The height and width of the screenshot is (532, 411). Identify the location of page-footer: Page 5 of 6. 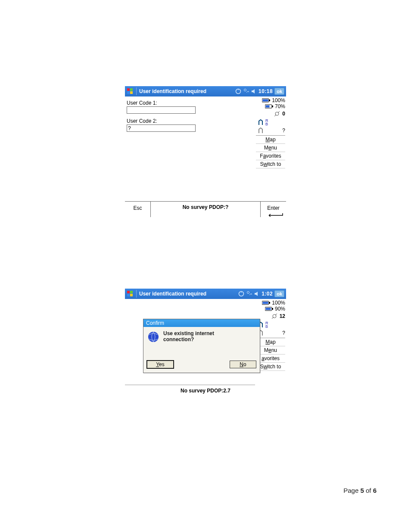
(360, 490).